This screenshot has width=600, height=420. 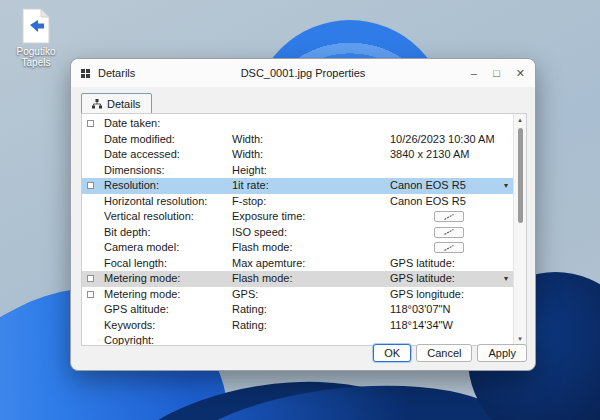 What do you see at coordinates (422, 326) in the screenshot?
I see `property-value: 118°14'34"W` at bounding box center [422, 326].